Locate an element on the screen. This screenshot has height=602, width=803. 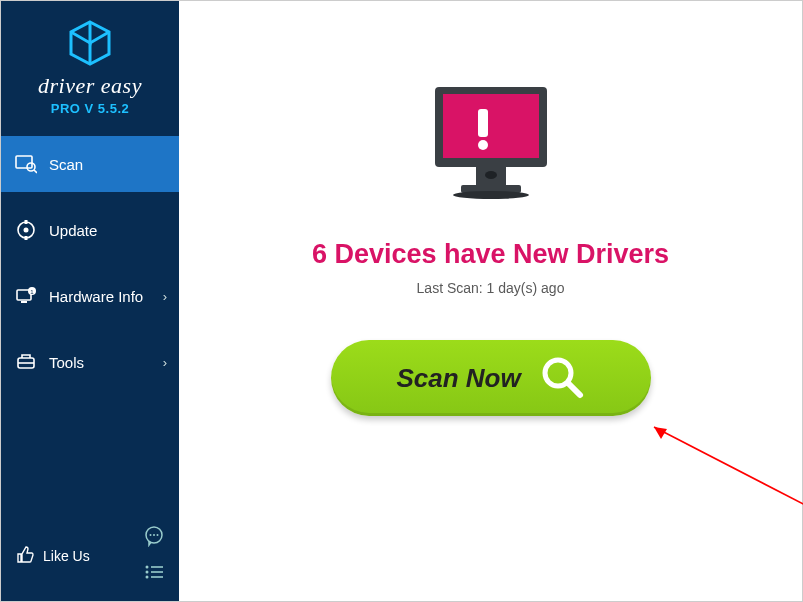
hardware-info-icon: 1 is located at coordinates (26, 296).